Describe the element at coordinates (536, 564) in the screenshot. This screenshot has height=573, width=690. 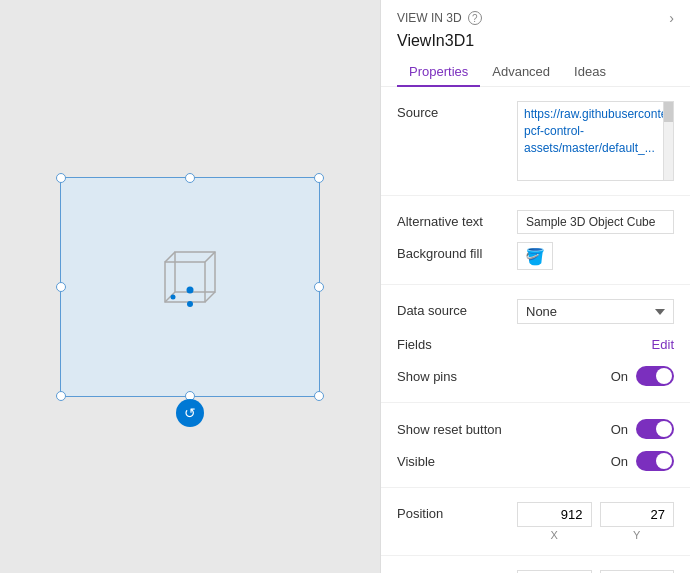
I see `size-section: Size Width Height` at that location.